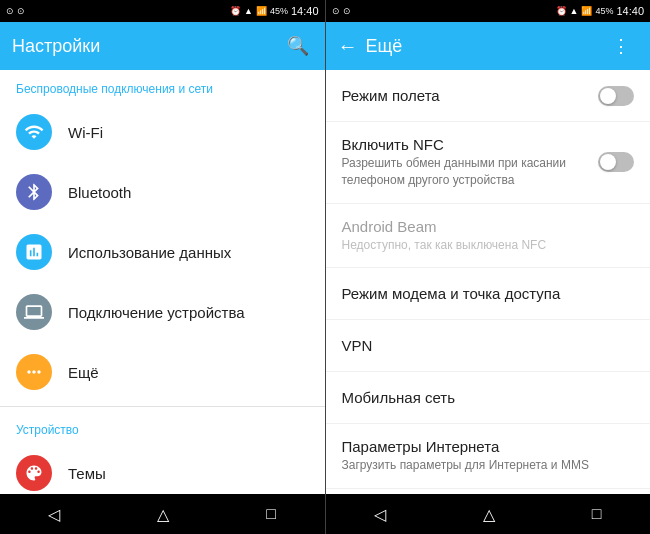 This screenshot has height=534, width=650. Describe the element at coordinates (34, 132) in the screenshot. I see `wifi-icon` at that location.